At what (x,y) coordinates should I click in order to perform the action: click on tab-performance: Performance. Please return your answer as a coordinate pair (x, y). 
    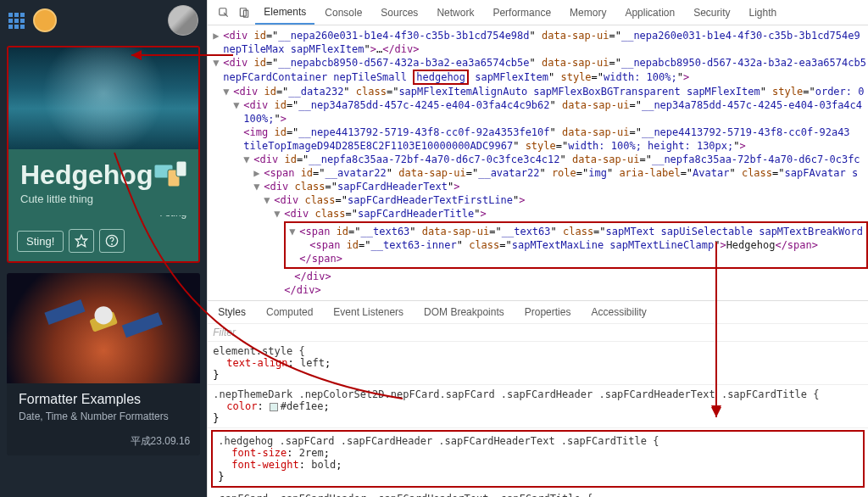
    Looking at the image, I should click on (522, 13).